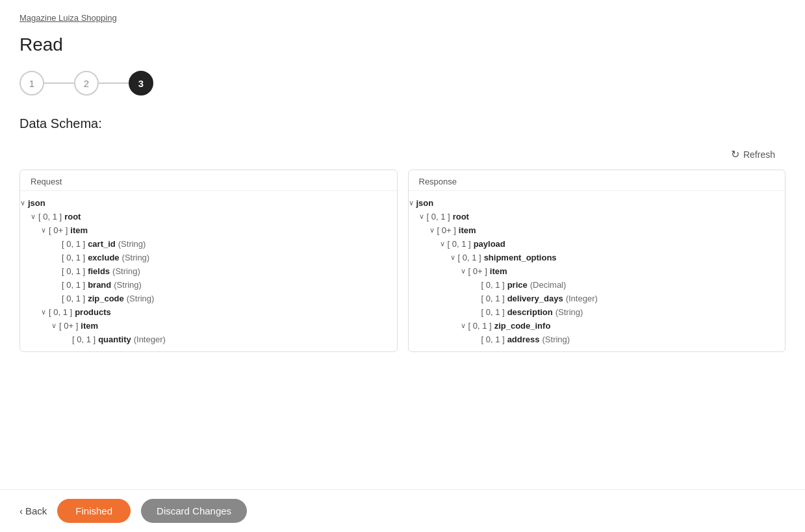 This screenshot has width=805, height=532. I want to click on request-tree: ∨ json∨ [ 0, 1 ] root∨ [ 0+ ] item[ 0, 1…, so click(209, 272).